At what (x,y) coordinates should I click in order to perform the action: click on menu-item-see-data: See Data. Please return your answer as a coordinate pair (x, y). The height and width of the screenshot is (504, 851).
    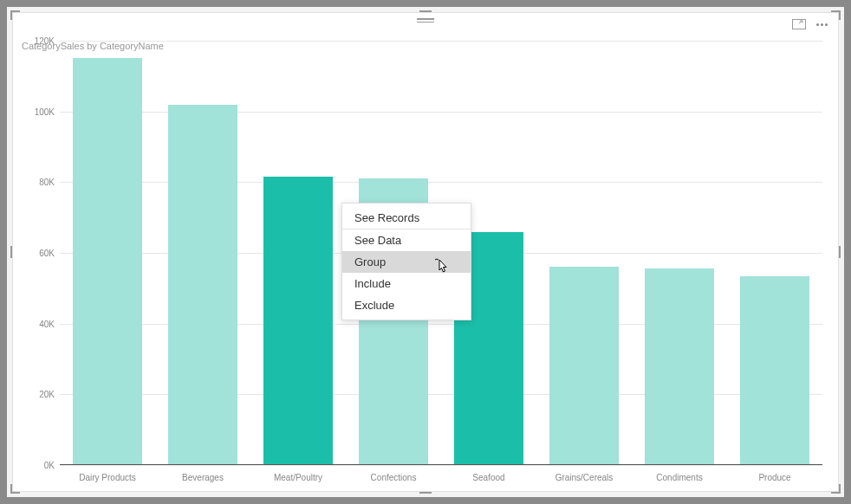
    Looking at the image, I should click on (406, 241).